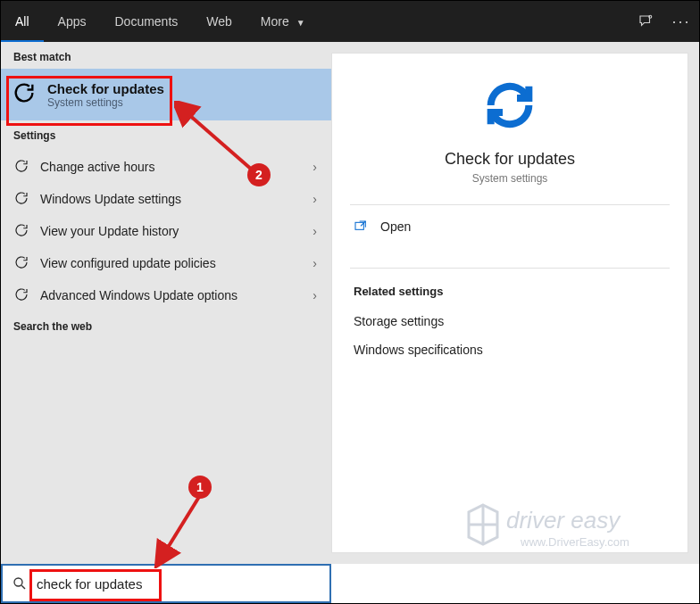 The image size is (700, 604). Describe the element at coordinates (105, 95) in the screenshot. I see `best-match-text: Check for updates System settings` at that location.